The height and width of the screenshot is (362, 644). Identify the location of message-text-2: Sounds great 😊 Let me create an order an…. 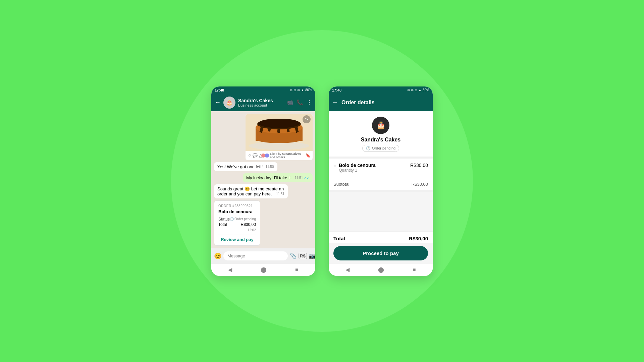
(251, 191).